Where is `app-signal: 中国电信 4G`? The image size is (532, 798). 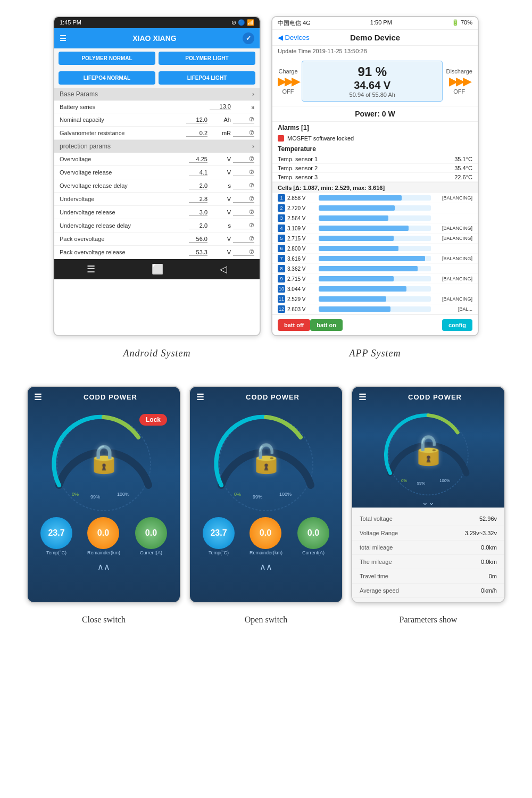 app-signal: 中国电信 4G is located at coordinates (294, 23).